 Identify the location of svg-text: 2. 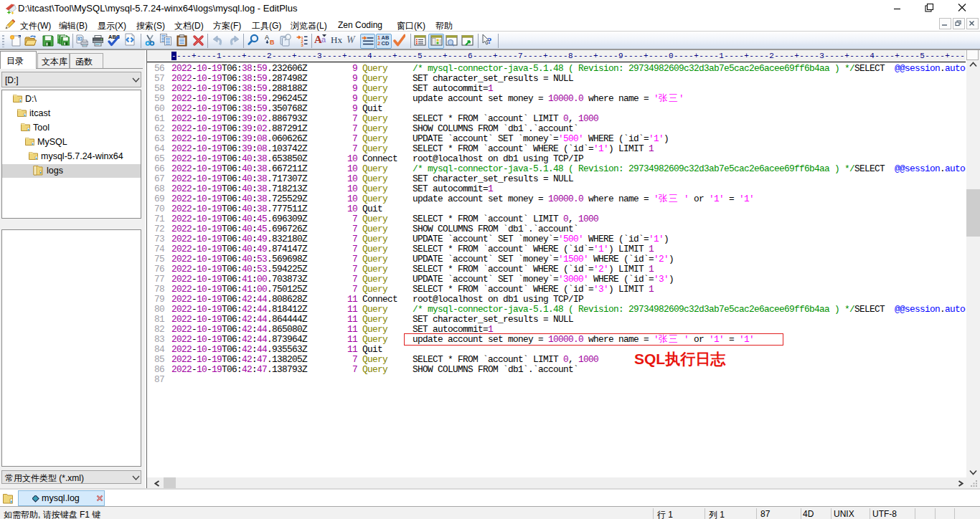
(379, 43).